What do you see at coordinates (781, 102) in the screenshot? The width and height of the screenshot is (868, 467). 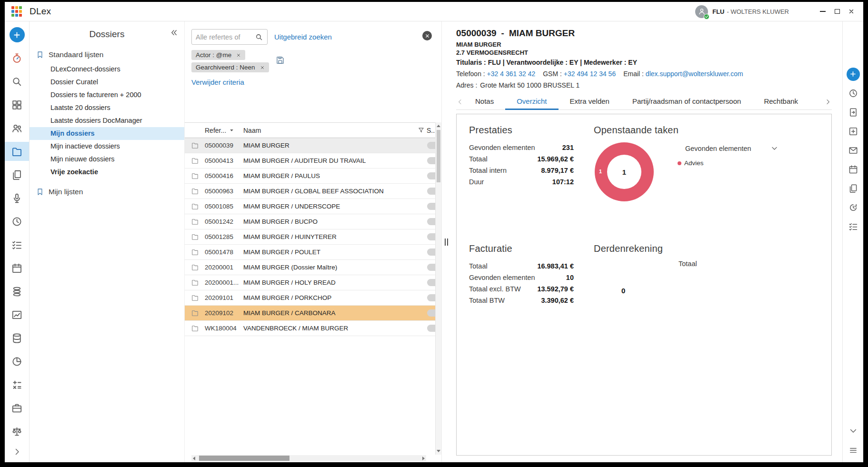 I see `tab-rechtbank: Rechtbank` at bounding box center [781, 102].